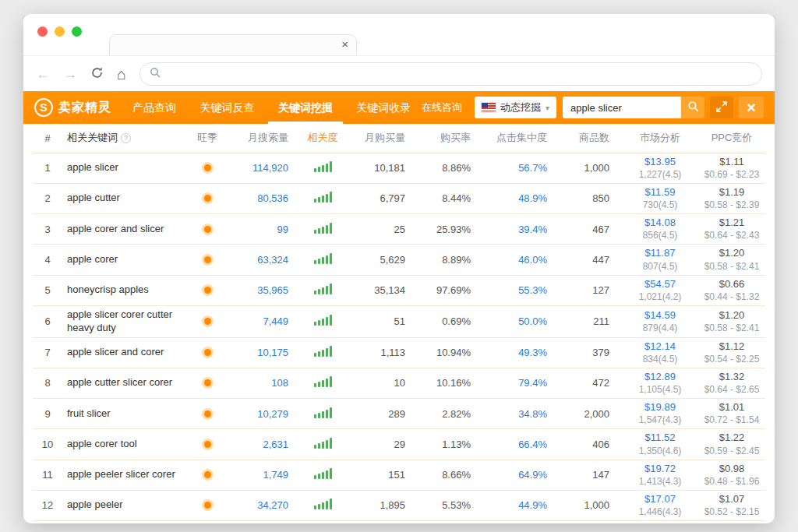 This screenshot has height=532, width=798. Describe the element at coordinates (533, 414) in the screenshot. I see `click-concentration-link: 34.8%` at that location.